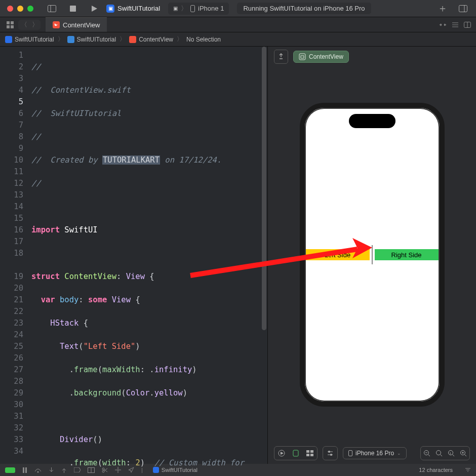  I want to click on adjust-editor-icon, so click(455, 25).